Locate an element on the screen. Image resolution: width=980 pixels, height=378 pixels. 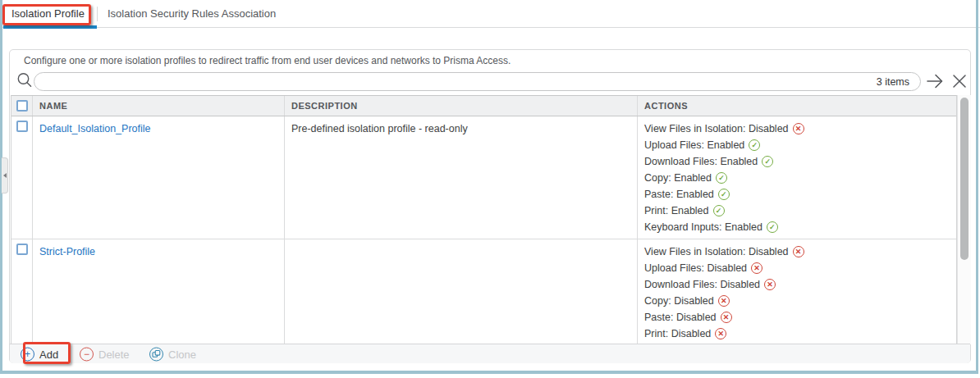
action-line: Print: Enabled is located at coordinates (800, 211).